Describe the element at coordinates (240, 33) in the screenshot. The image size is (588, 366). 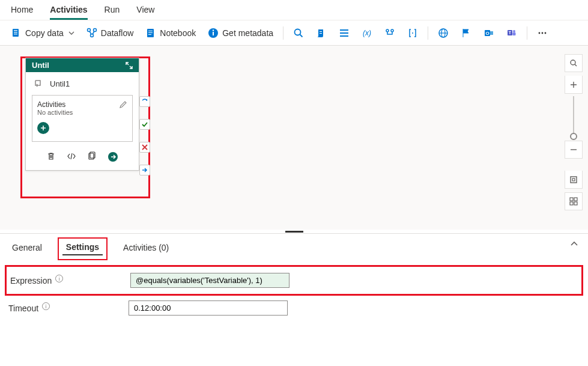
I see `get-metadata-button: Get metadata` at that location.